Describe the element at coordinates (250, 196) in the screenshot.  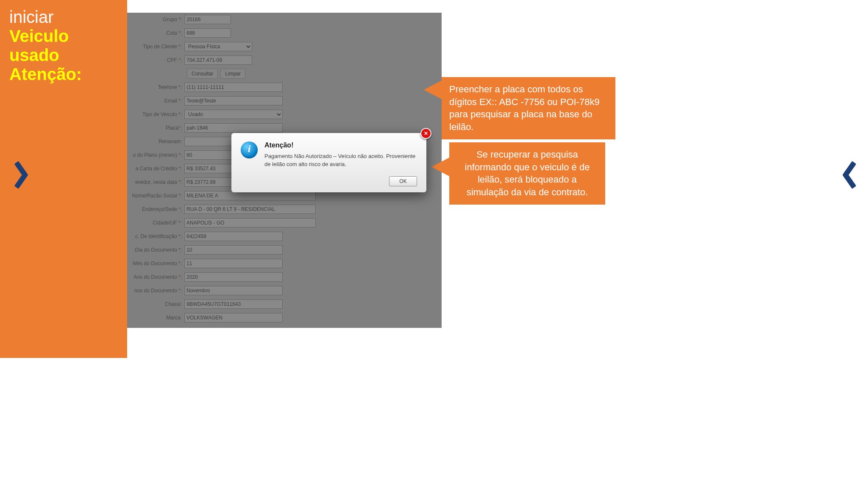
I see `input-nome` at that location.